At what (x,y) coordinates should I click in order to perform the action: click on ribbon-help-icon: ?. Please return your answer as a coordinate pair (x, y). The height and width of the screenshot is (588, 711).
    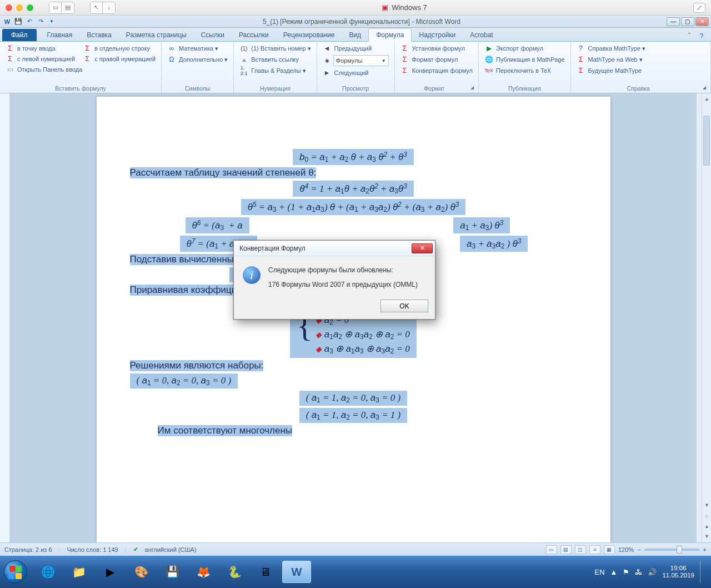
    Looking at the image, I should click on (702, 36).